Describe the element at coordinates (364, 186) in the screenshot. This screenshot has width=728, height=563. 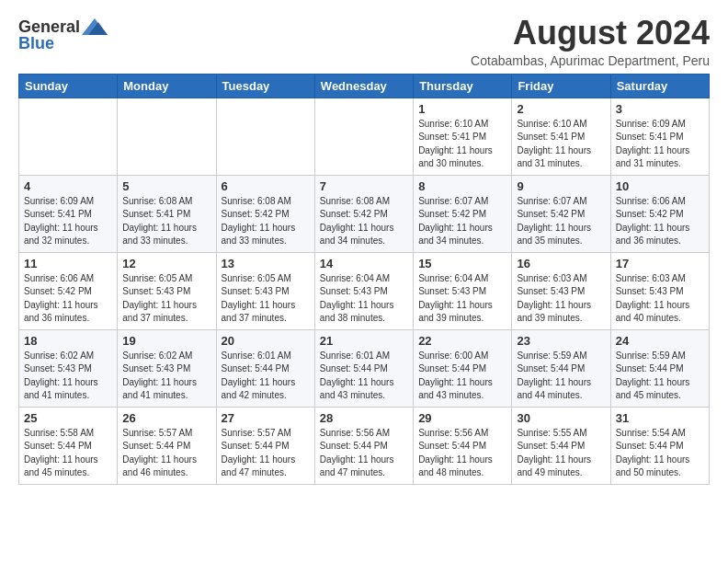
I see `day-number: 7` at that location.